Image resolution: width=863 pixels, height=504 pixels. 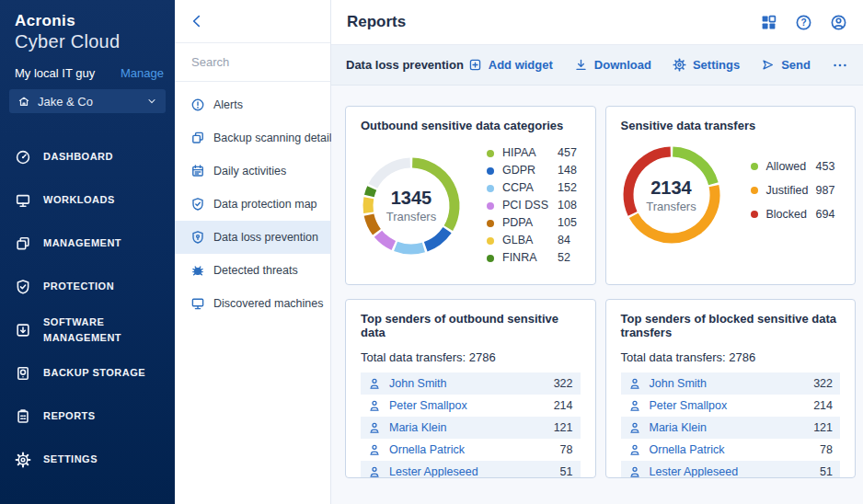 I want to click on nav-item-settings: SETTINGS, so click(x=87, y=460).